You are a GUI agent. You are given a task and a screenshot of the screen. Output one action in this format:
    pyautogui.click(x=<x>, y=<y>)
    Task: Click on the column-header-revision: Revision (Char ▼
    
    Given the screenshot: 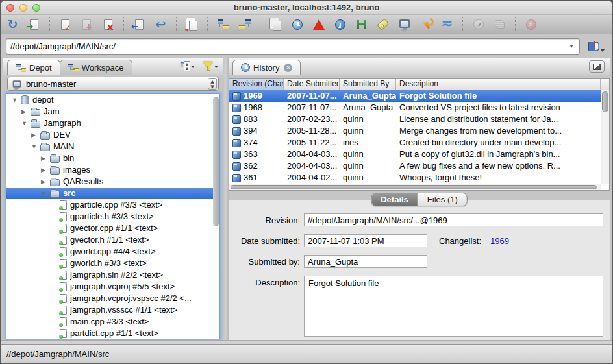 What is the action you would take?
    pyautogui.click(x=256, y=84)
    